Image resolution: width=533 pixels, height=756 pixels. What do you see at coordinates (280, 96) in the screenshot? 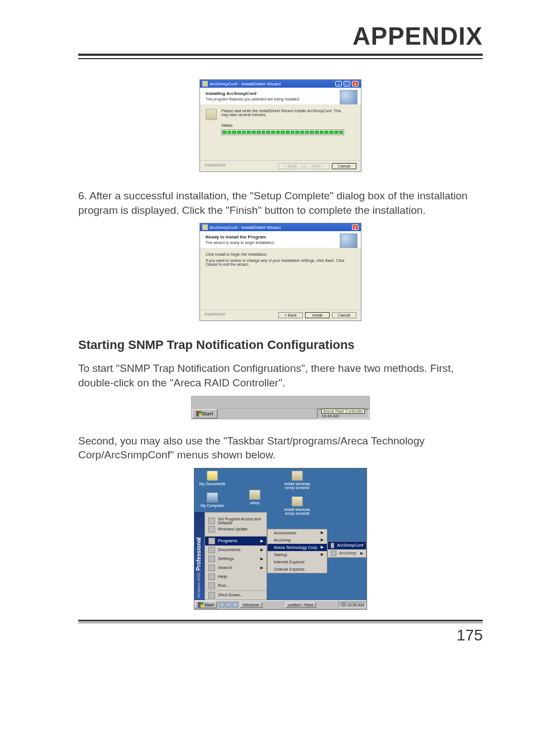
I see `dialog-header: Installing ArcSnmpConf The program featu…` at bounding box center [280, 96].